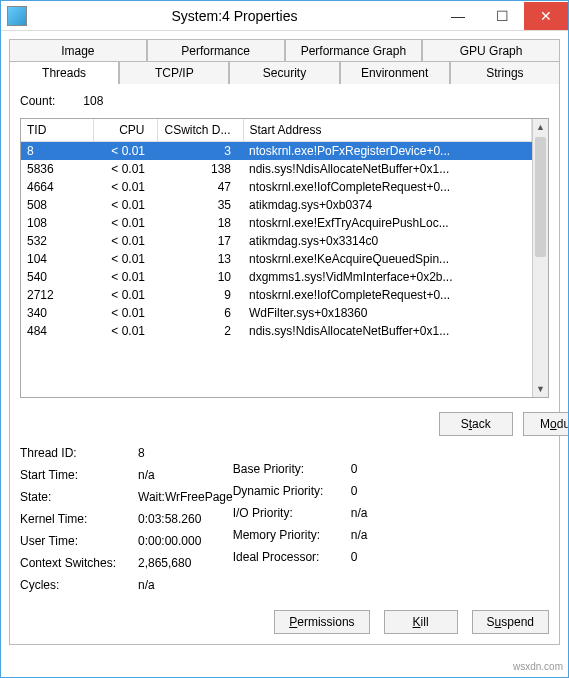  I want to click on module-button: Module, so click(546, 424).